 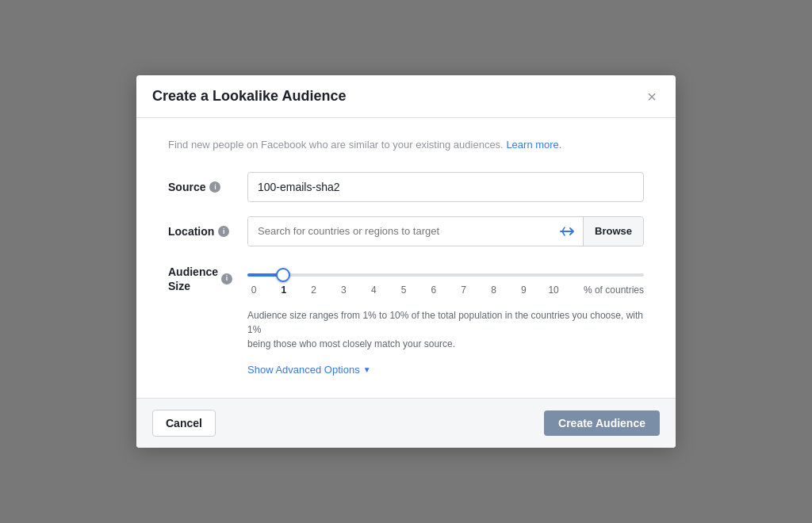 What do you see at coordinates (208, 279) in the screenshot?
I see `audience-size-label: AudienceSize i` at bounding box center [208, 279].